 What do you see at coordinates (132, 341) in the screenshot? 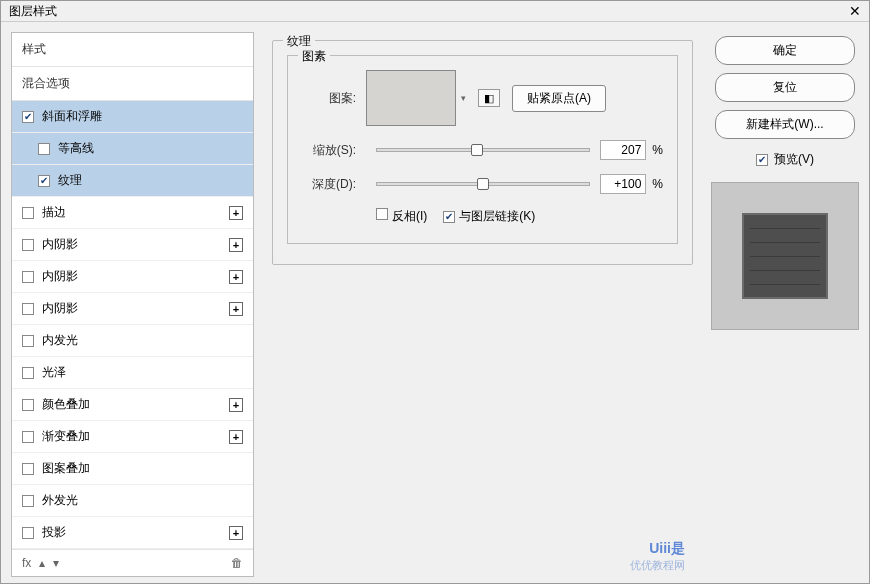
I see `sidebar-item-7: 内发光` at bounding box center [132, 341].